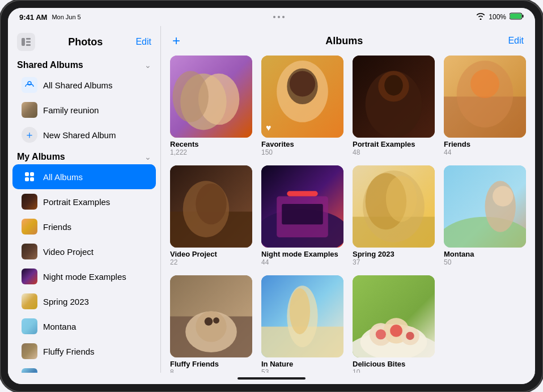 This screenshot has height=392, width=543. Describe the element at coordinates (176, 41) in the screenshot. I see `albums-add-button: +` at that location.